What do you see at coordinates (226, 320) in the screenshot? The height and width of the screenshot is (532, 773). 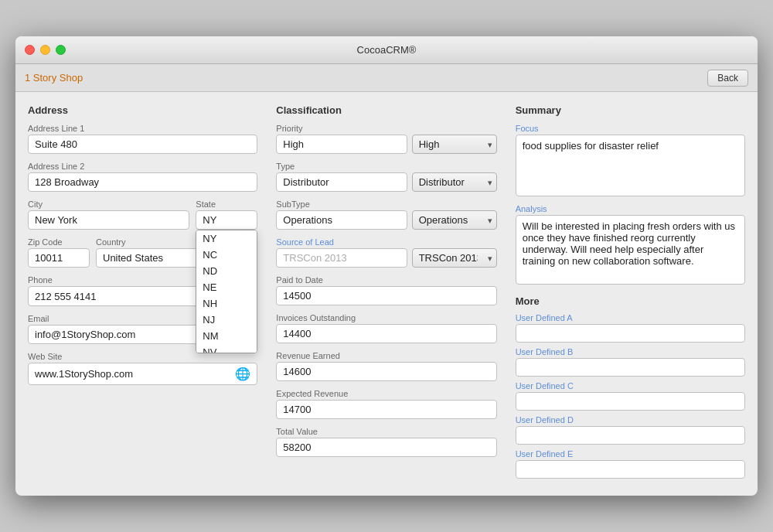 I see `state-option-nj: NJ` at bounding box center [226, 320].